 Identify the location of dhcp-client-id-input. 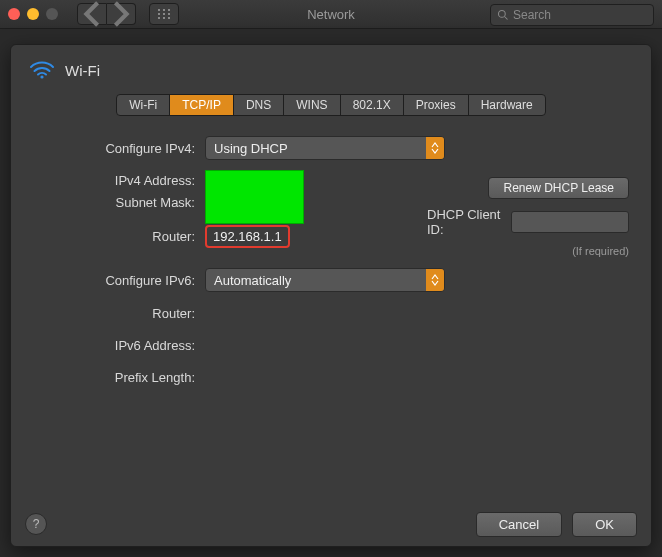
(570, 222).